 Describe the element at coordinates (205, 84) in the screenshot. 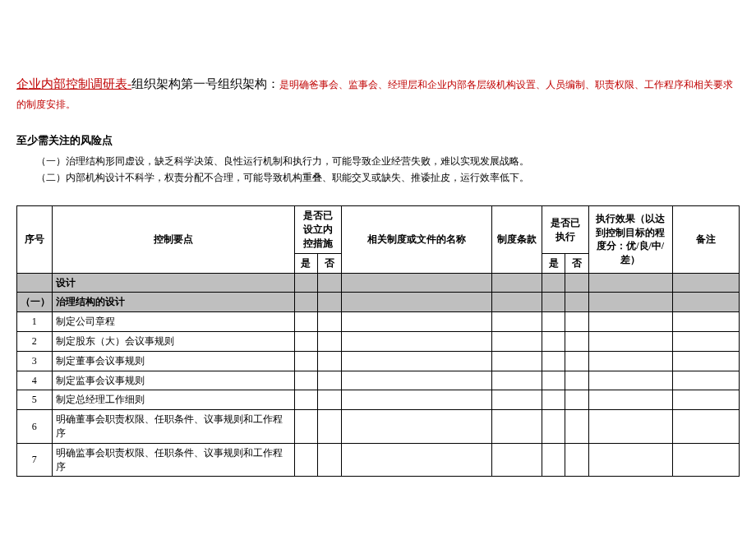

I see `title-black: 组织架构第一号组织架构：` at that location.